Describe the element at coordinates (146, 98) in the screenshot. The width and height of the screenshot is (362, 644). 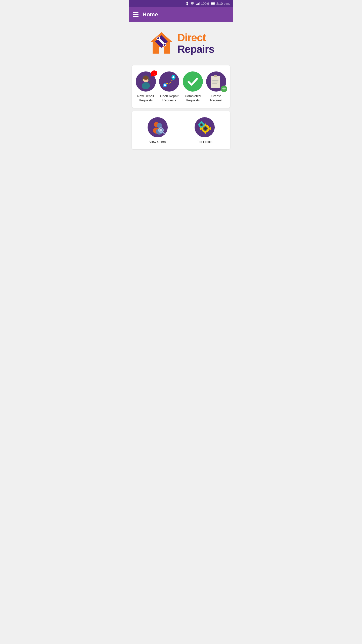
I see `new-repair-requests-label: New RepairRequests` at that location.